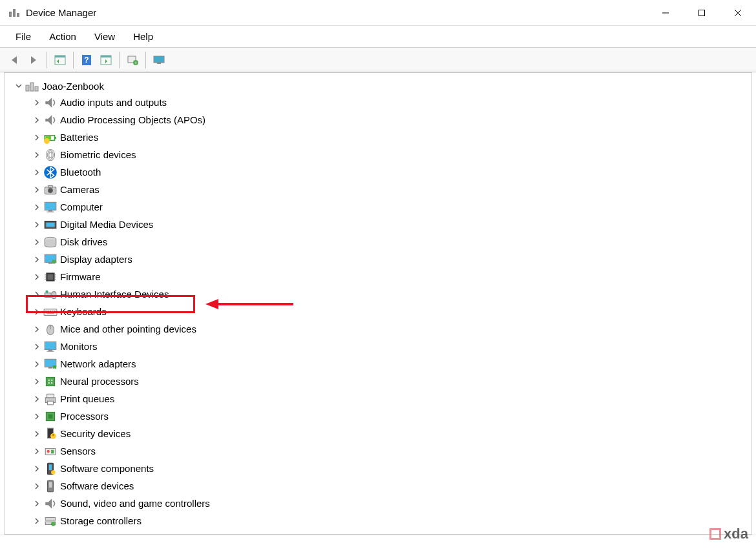  I want to click on chevron-down-icon, so click(19, 86).